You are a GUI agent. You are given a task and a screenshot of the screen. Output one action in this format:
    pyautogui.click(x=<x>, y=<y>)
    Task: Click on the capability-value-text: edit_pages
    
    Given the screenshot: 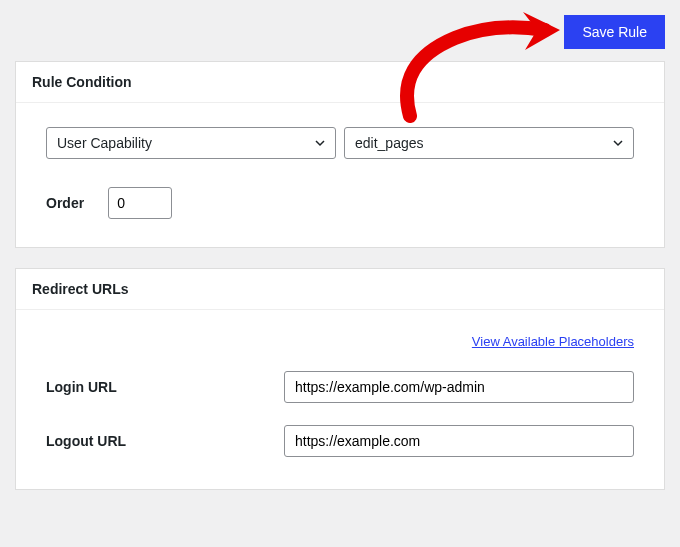 What is the action you would take?
    pyautogui.click(x=390, y=143)
    